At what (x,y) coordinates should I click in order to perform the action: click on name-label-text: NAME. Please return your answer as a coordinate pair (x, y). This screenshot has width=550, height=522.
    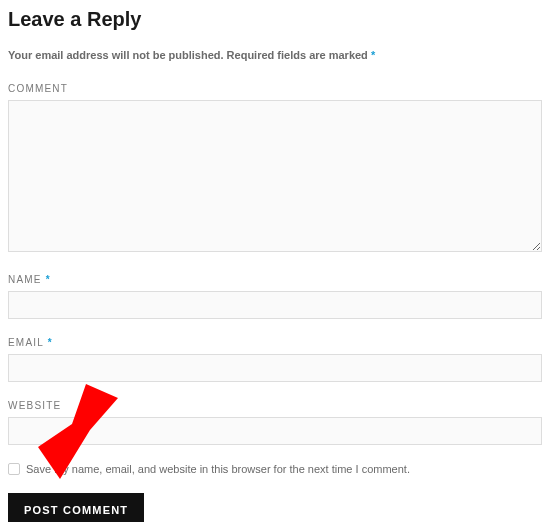
    Looking at the image, I should click on (27, 280).